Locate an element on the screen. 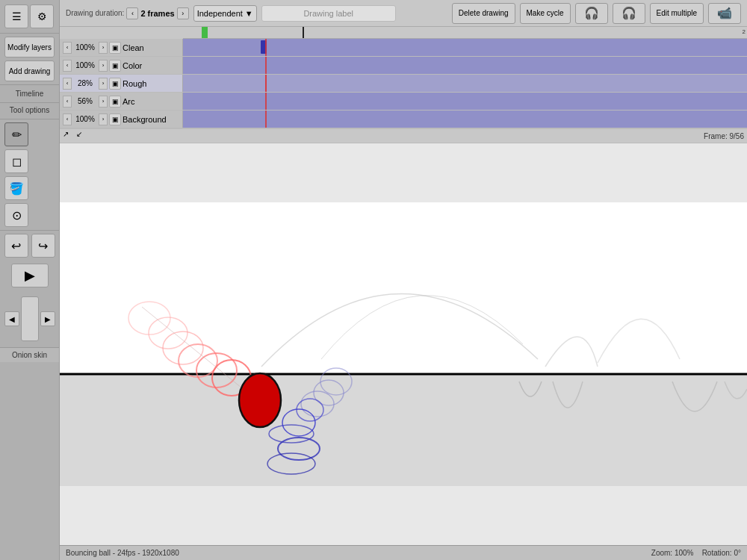 The height and width of the screenshot is (560, 747). duration-next-btn: › is located at coordinates (183, 13).